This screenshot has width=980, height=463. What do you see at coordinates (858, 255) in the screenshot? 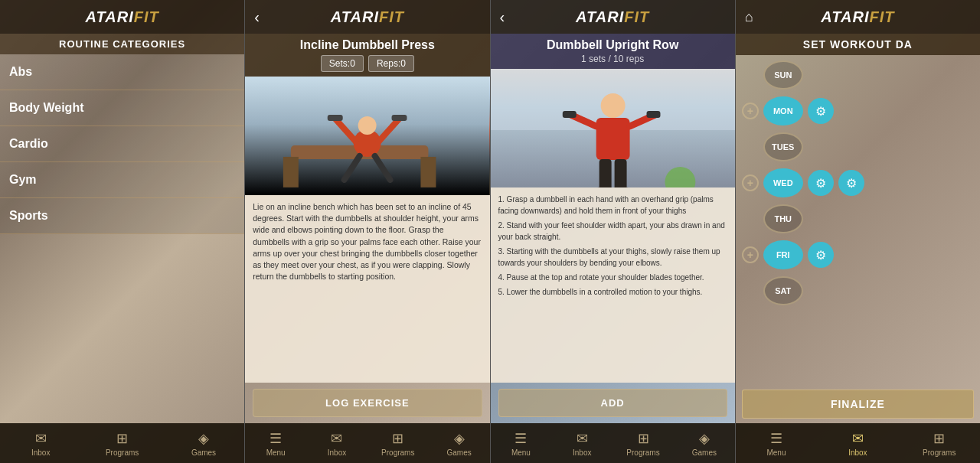
I see `day-row-fri: + FRI ⚙` at bounding box center [858, 255].